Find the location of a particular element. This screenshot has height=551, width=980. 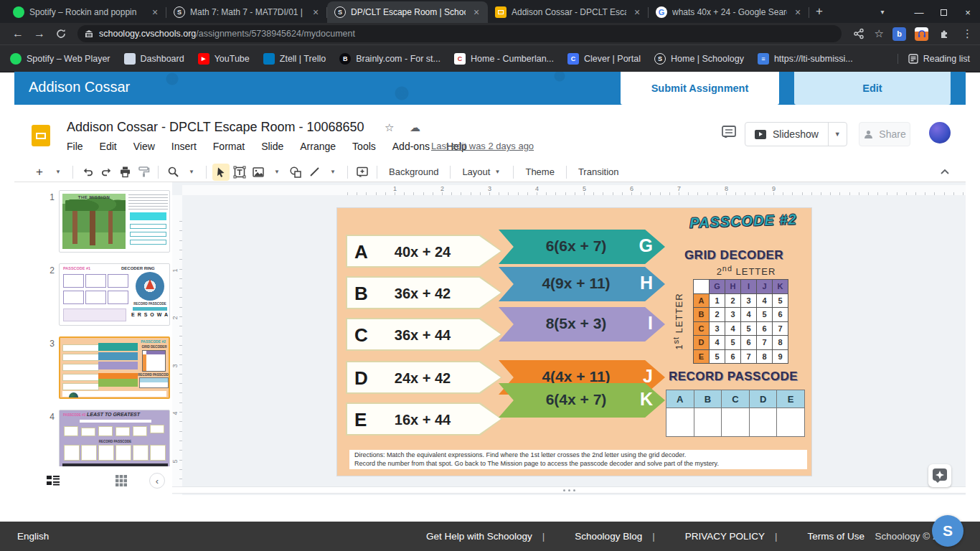

menu-edit: Edit is located at coordinates (108, 146).